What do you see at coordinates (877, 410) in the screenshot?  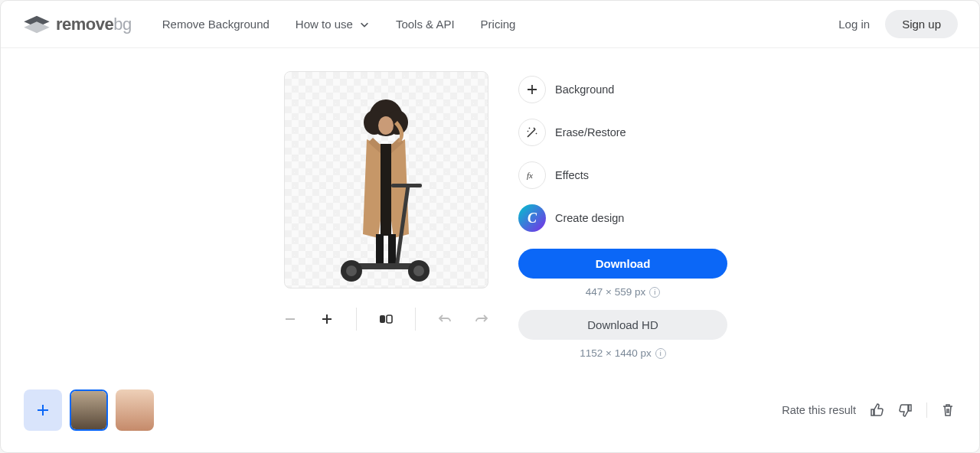 I see `thumbs-up-icon` at bounding box center [877, 410].